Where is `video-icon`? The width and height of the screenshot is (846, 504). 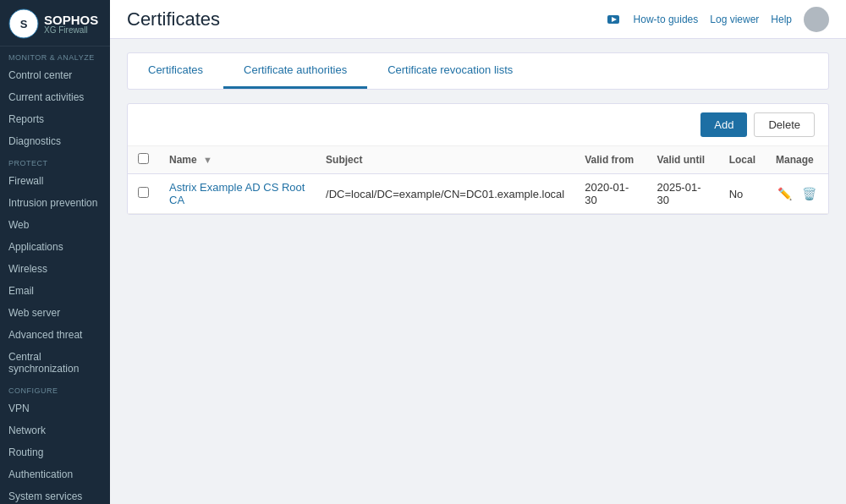 video-icon is located at coordinates (613, 19).